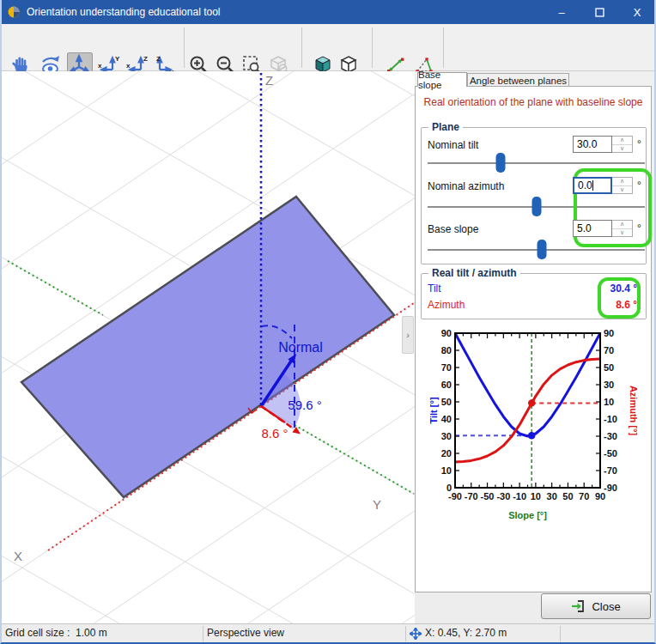  What do you see at coordinates (536, 206) in the screenshot?
I see `nominal-azimuth-slider-thumb` at bounding box center [536, 206].